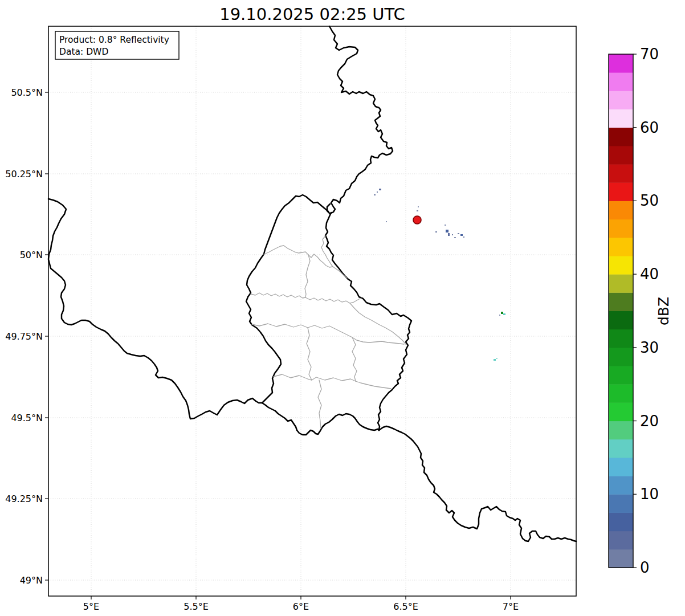 Image resolution: width=685 pixels, height=616 pixels. What do you see at coordinates (650, 274) in the screenshot?
I see `colorbar-tick-label: 40` at bounding box center [650, 274].